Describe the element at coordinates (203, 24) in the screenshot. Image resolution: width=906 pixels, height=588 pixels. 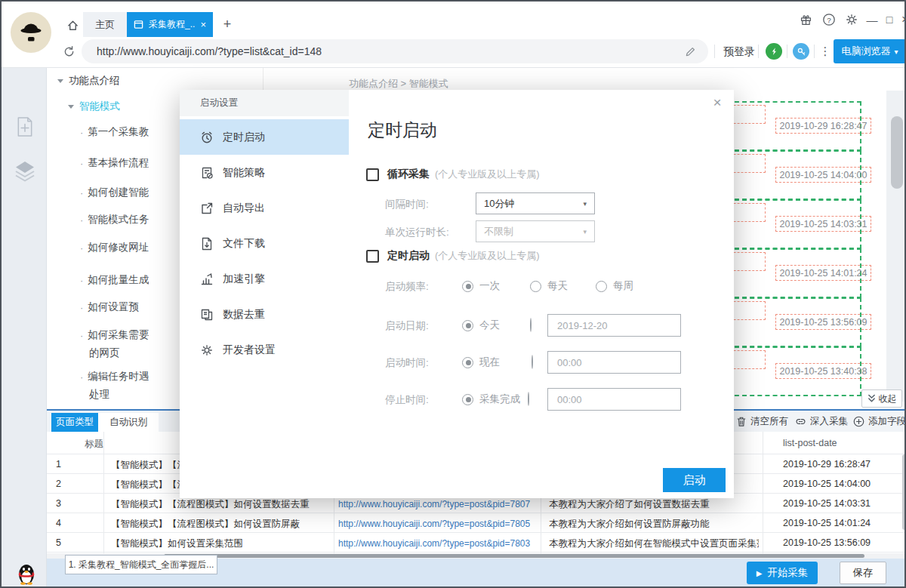
I see `tab-close-icon: ×` at that location.